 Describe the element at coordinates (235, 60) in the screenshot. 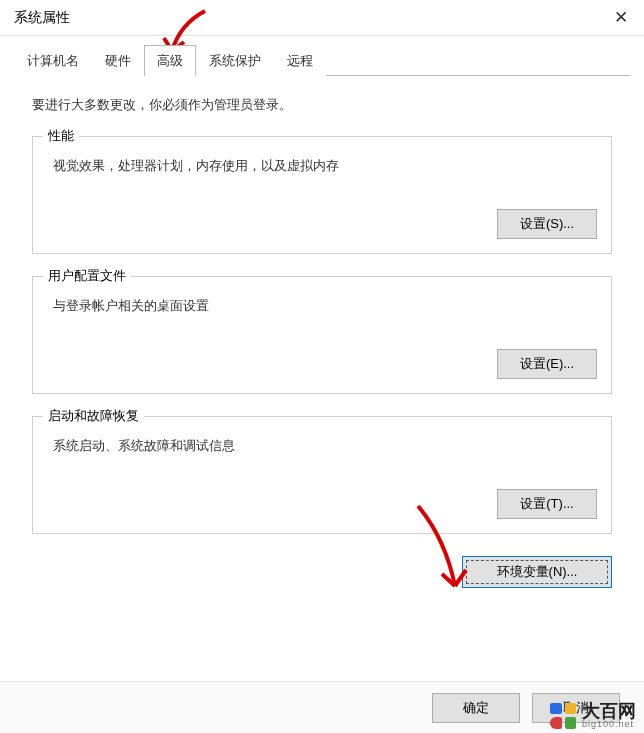

I see `tab-label: 系统保护` at that location.